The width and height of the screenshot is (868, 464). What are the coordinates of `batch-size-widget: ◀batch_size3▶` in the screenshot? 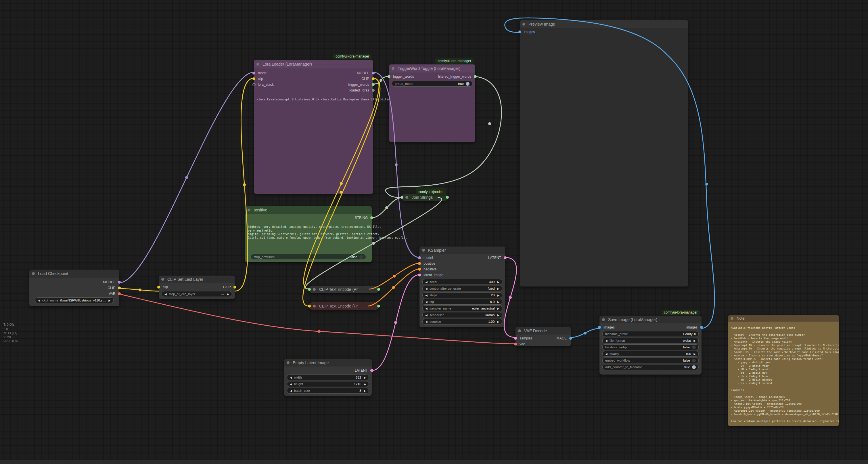 It's located at (328, 390).